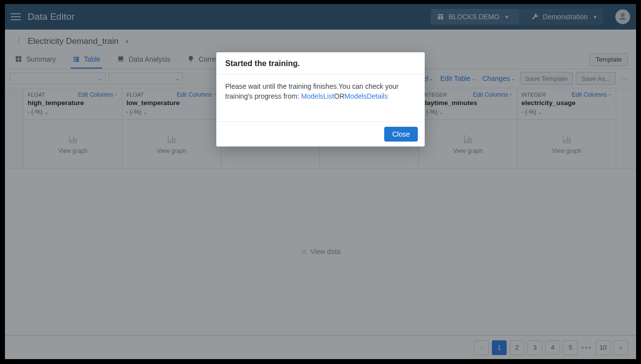 This screenshot has width=641, height=364. What do you see at coordinates (318, 96) in the screenshot?
I see `models-list-link: ModelsList` at bounding box center [318, 96].